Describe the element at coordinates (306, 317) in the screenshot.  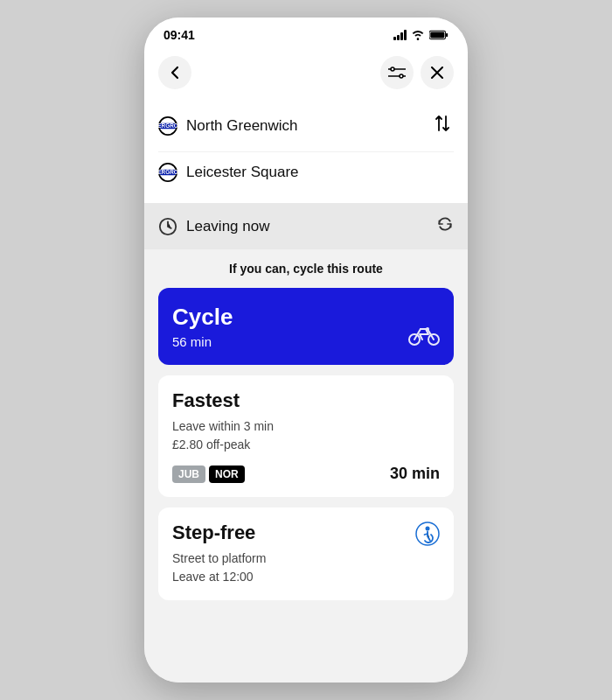
I see `cycle-title: Cycle` at that location.